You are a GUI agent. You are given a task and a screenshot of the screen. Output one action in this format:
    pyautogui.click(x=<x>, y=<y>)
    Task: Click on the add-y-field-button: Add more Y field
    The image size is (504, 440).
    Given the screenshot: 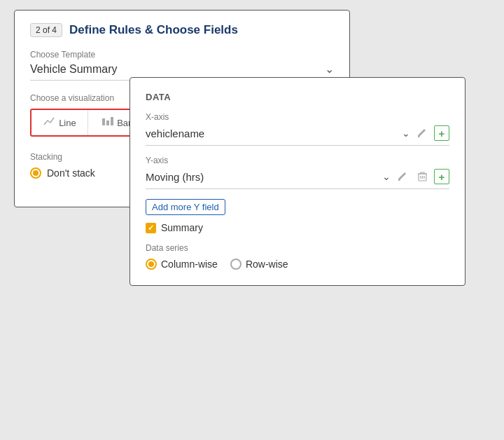 What is the action you would take?
    pyautogui.click(x=186, y=207)
    